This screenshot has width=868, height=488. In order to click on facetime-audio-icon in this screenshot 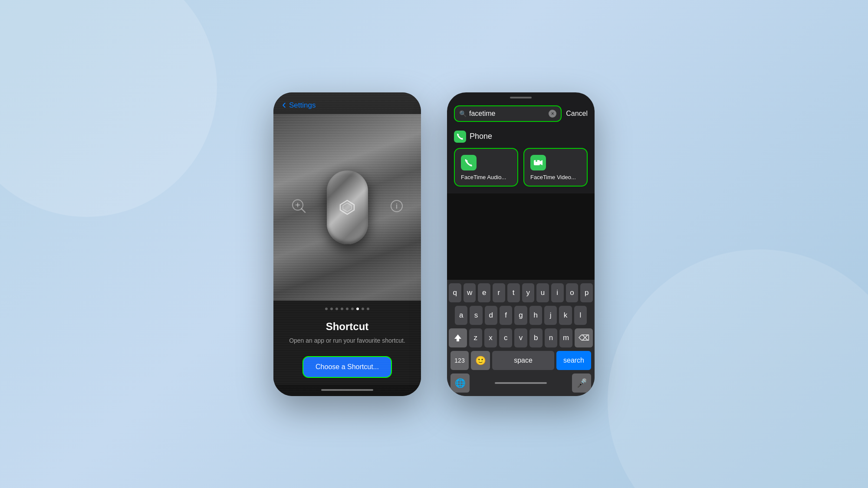, I will do `click(469, 163)`.